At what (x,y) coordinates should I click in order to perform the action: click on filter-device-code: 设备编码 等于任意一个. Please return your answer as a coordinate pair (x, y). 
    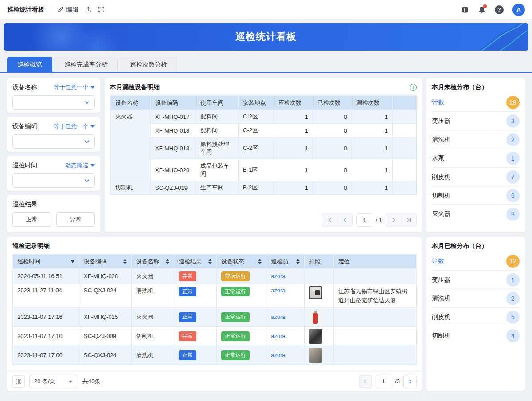
    Looking at the image, I should click on (54, 134).